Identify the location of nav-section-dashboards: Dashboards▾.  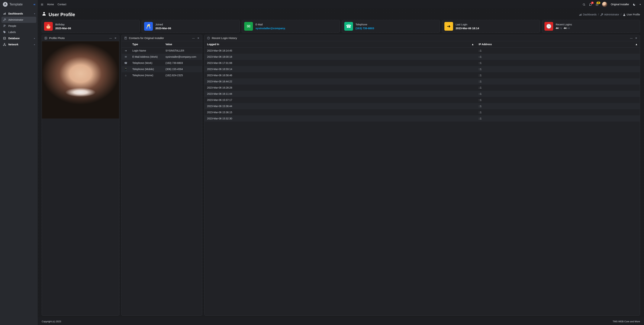
(19, 14).